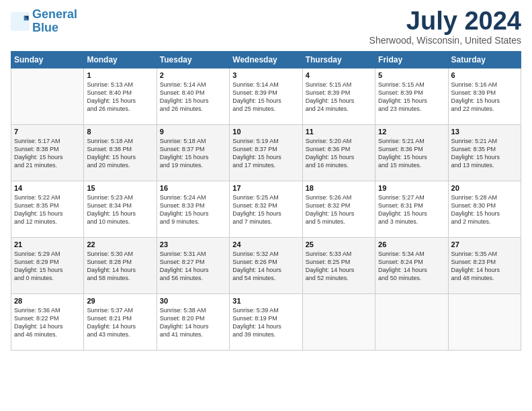 The height and width of the screenshot is (411, 532). Describe the element at coordinates (193, 75) in the screenshot. I see `day-number: 2` at that location.